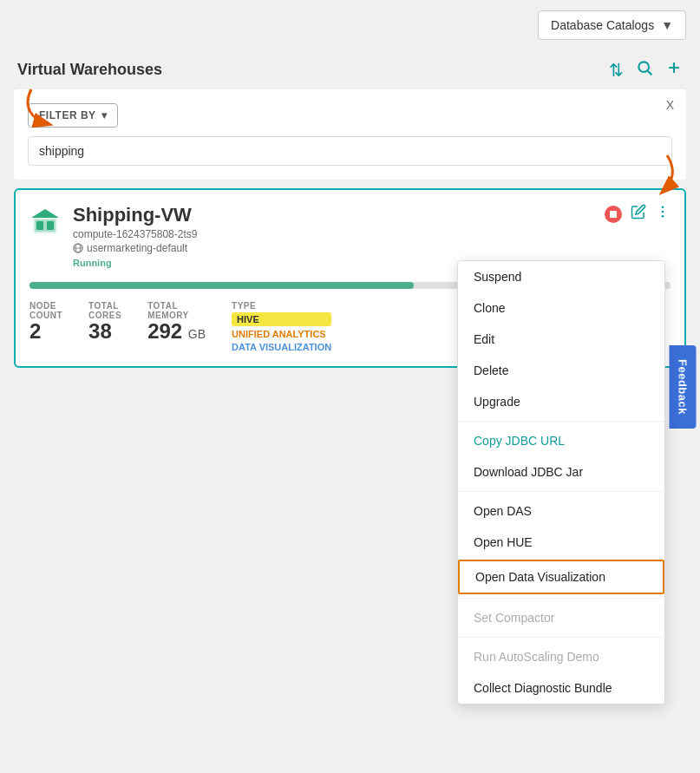  I want to click on search-icon, so click(644, 69).